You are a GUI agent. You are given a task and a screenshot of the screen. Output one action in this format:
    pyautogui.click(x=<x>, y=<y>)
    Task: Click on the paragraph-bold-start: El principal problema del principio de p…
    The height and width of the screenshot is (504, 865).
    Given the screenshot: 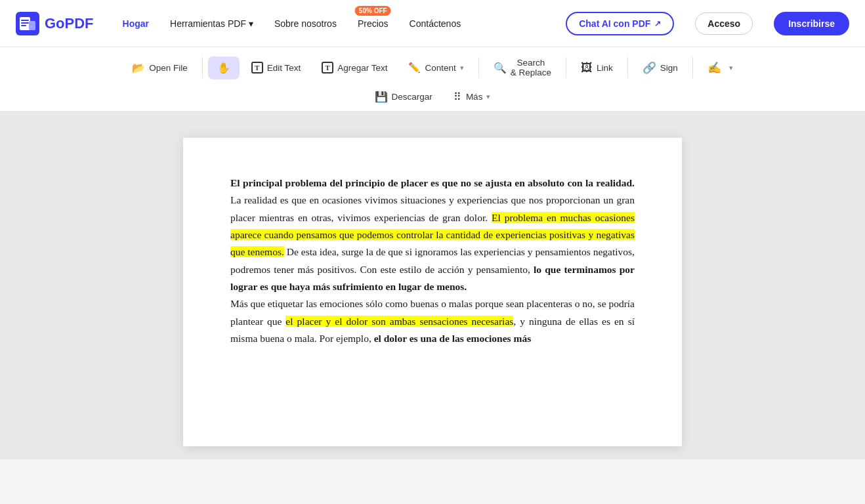 What is the action you would take?
    pyautogui.click(x=433, y=182)
    